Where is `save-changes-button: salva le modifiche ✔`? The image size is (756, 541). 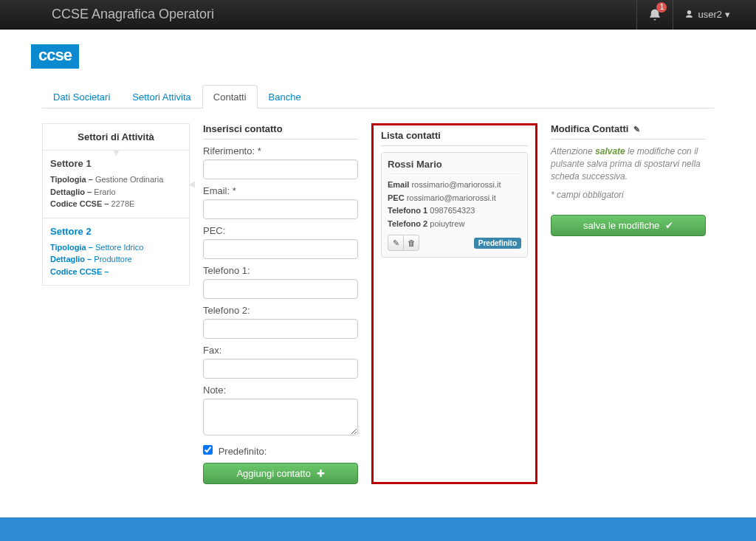
save-changes-button: salva le modifiche ✔ is located at coordinates (628, 226).